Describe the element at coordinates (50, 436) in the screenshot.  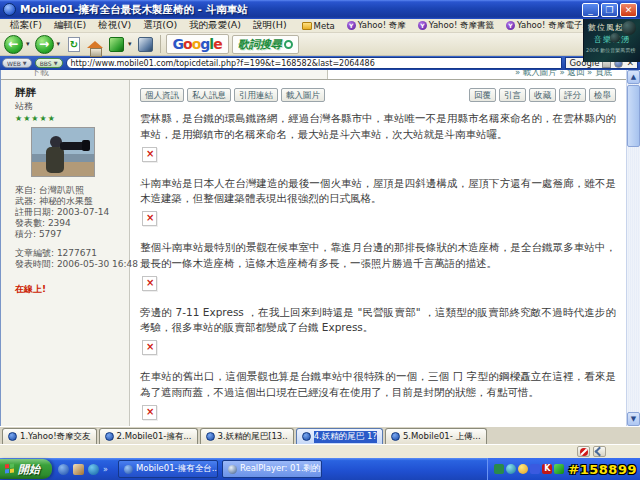
I see `tab-yahoo-friends: 1.Yahoo!奇摩交友` at that location.